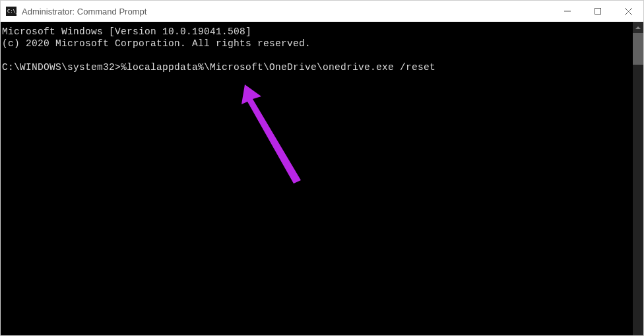 Image resolution: width=644 pixels, height=336 pixels. Describe the element at coordinates (61, 67) in the screenshot. I see `terminal-prompt: C:\WINDOWS\system32>` at that location.